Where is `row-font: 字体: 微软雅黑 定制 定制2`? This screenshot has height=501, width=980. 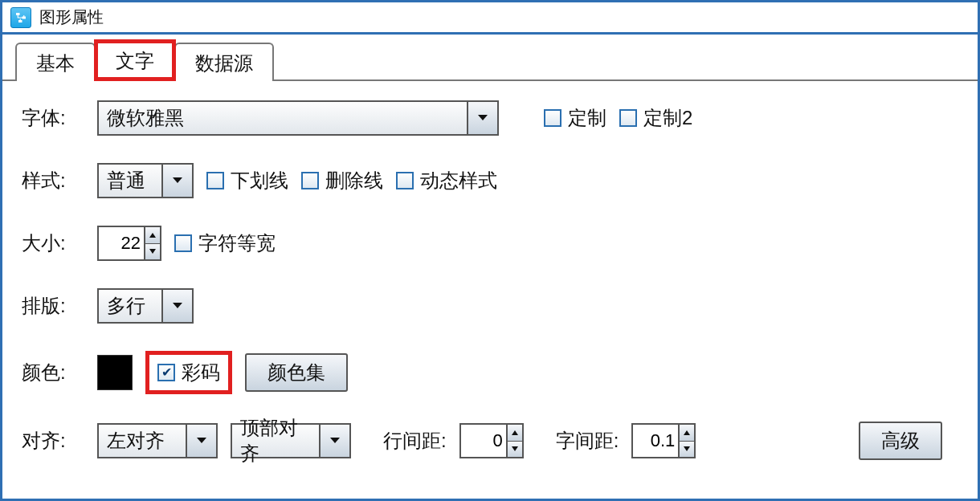 row-font: 字体: 微软雅黑 定制 定制2 is located at coordinates (490, 118).